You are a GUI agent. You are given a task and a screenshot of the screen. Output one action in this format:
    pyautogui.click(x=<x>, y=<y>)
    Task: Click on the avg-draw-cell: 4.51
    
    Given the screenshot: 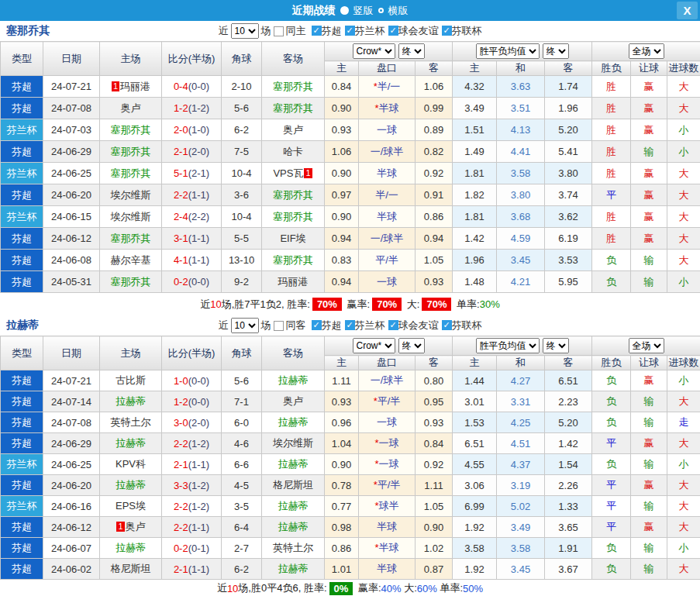 What is the action you would take?
    pyautogui.click(x=521, y=443)
    